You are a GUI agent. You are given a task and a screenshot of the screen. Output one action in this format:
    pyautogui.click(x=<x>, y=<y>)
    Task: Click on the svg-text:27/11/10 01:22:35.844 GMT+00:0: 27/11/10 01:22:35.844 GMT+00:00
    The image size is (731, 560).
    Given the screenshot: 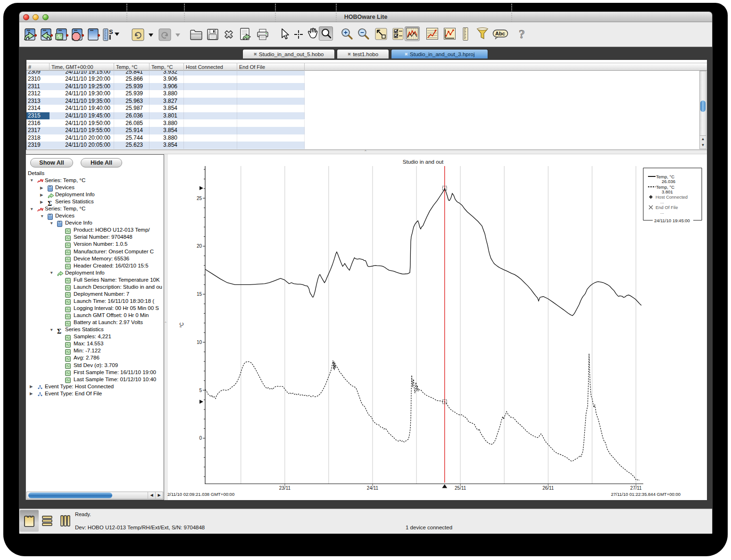 What is the action you would take?
    pyautogui.click(x=646, y=494)
    